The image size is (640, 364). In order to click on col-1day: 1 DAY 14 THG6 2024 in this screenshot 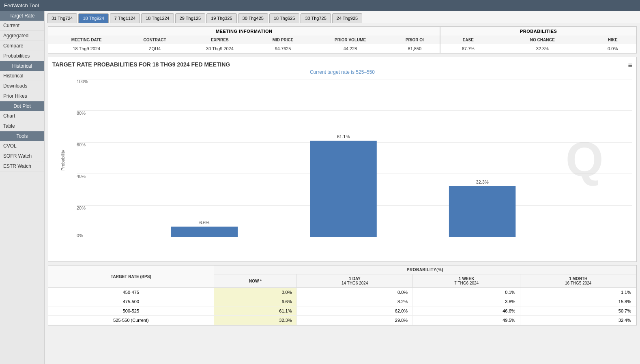, I will do `click(355, 281)`.